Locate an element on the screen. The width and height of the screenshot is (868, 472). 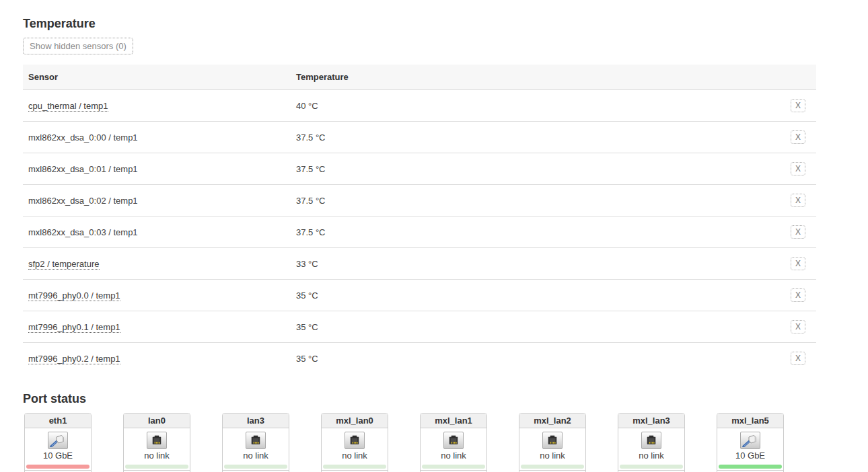
port-status-heading: Port status is located at coordinates (420, 399).